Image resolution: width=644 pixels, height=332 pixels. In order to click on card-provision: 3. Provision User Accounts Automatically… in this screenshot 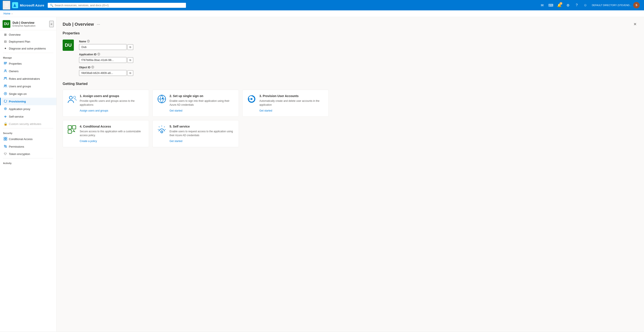, I will do `click(286, 103)`.